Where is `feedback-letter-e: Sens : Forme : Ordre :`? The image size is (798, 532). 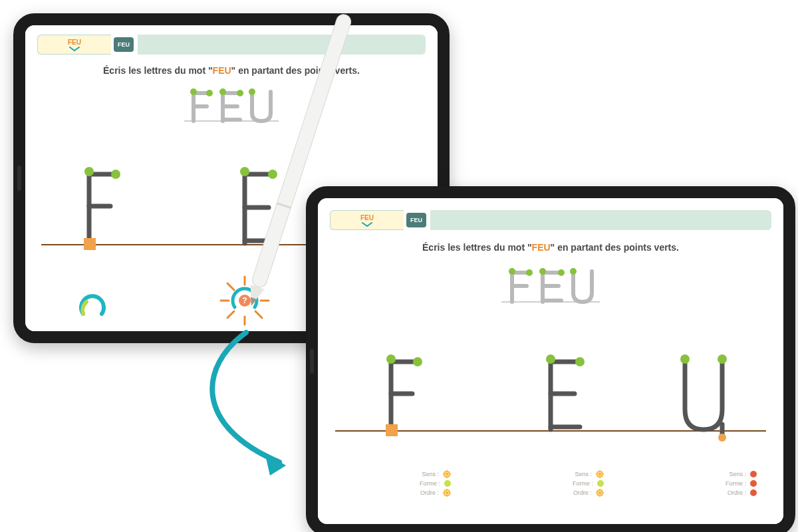 feedback-letter-e: Sens : Forme : Ordre : is located at coordinates (561, 483).